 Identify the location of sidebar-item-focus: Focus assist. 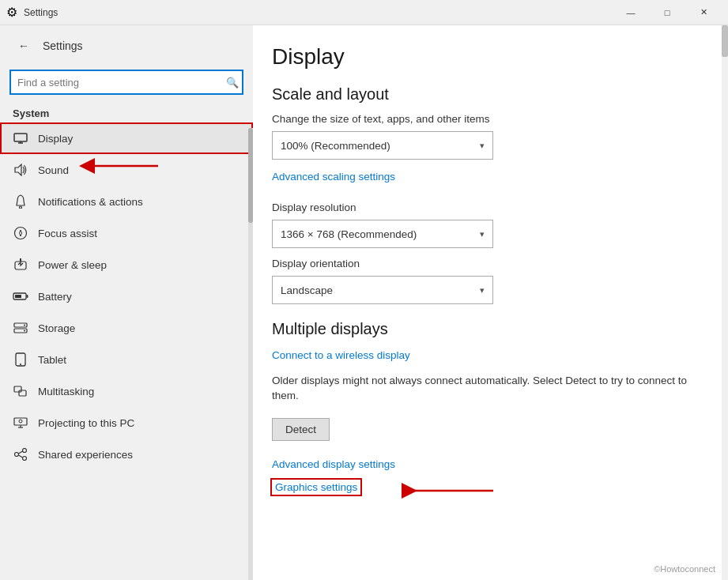
(126, 233).